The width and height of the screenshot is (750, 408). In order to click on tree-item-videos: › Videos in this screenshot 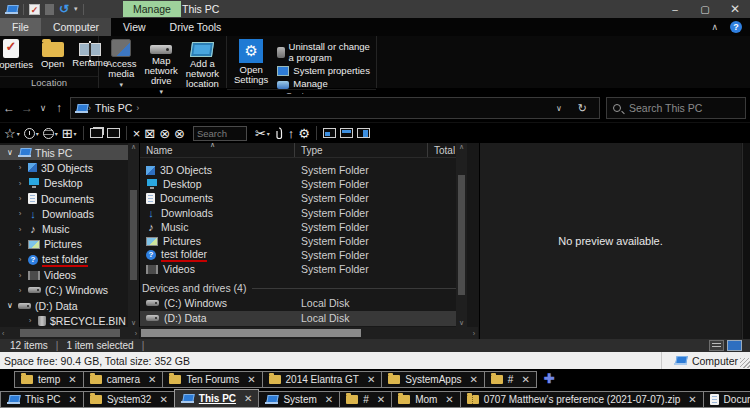, I will do `click(70, 274)`.